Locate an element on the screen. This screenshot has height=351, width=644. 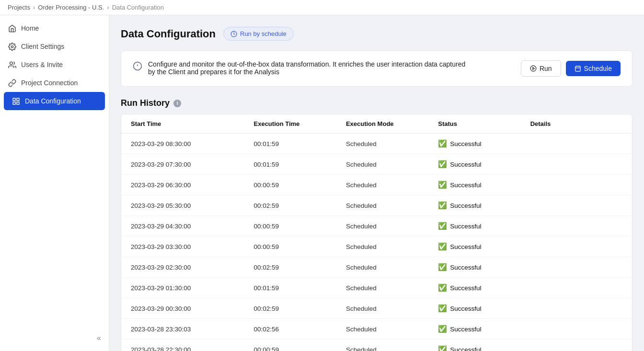
table-row: 2023-03-28 23:30:03 00:02:56 Scheduled ✅… is located at coordinates (377, 329).